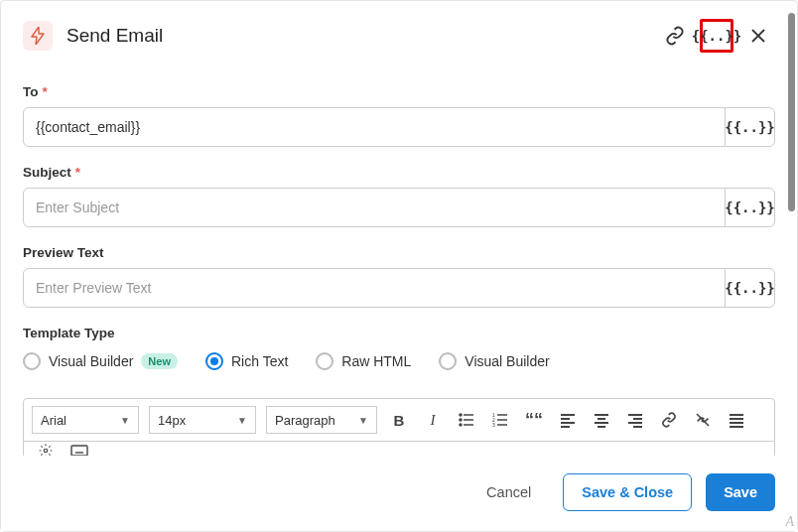 This screenshot has width=798, height=532. Describe the element at coordinates (399, 252) in the screenshot. I see `preview-label: Preview Text` at that location.